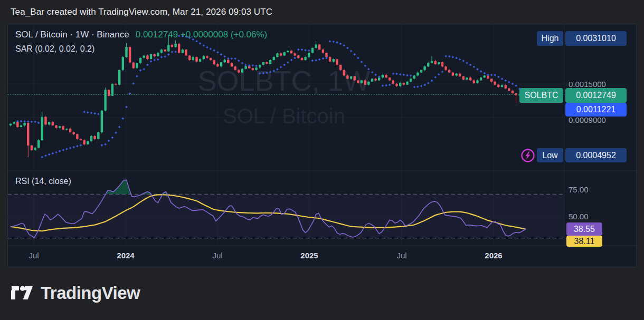 This screenshot has height=320, width=644. I want to click on time-tick-label: 2025, so click(309, 255).